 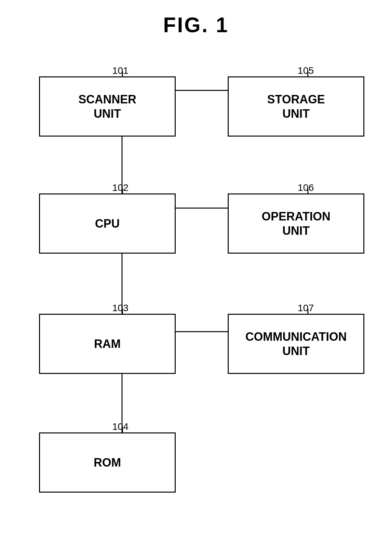 What do you see at coordinates (107, 224) in the screenshot?
I see `cpu-box: CPU` at bounding box center [107, 224].